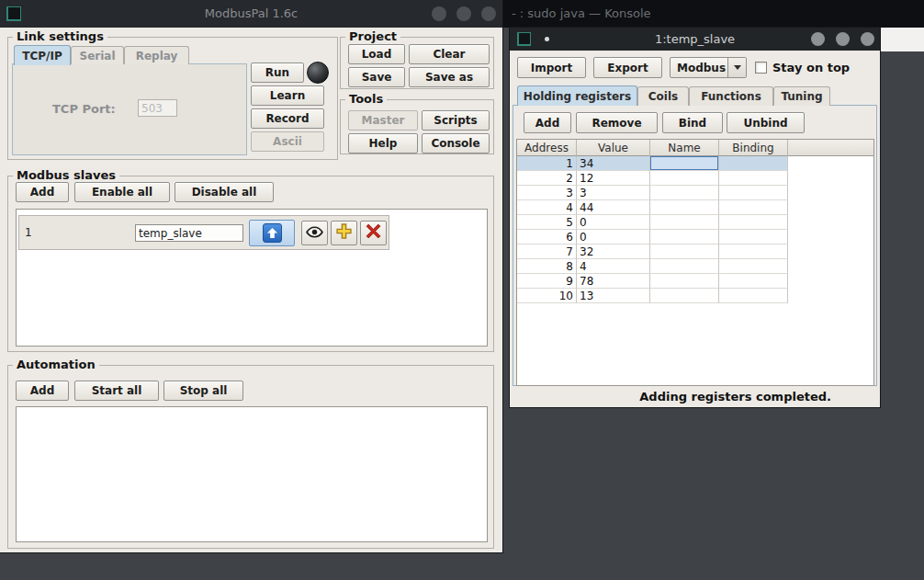 This screenshot has height=580, width=924. What do you see at coordinates (614, 148) in the screenshot?
I see `column-header-value: Value` at bounding box center [614, 148].